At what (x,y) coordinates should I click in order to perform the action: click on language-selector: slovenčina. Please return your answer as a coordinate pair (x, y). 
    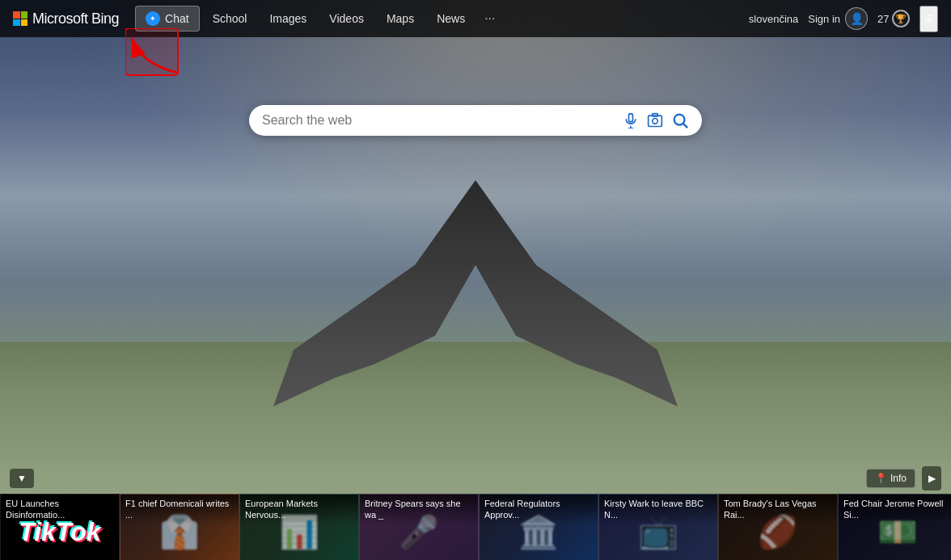
    Looking at the image, I should click on (773, 19).